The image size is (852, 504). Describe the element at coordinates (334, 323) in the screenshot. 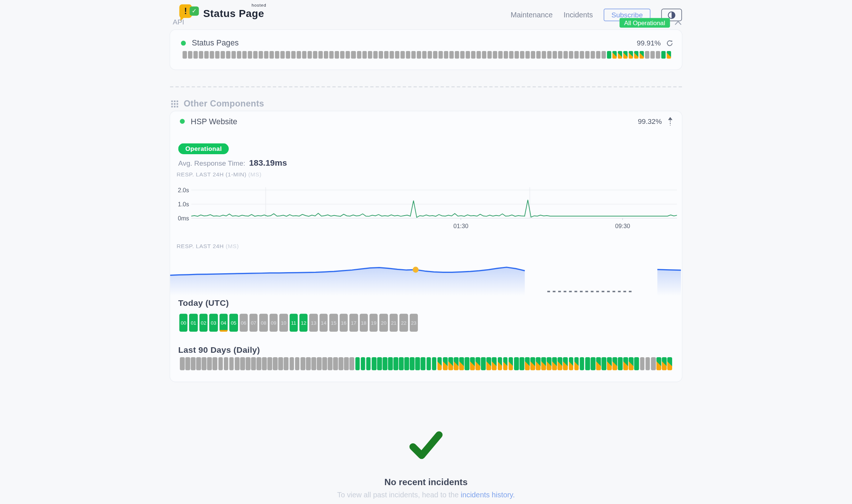

I see `hour-block: 15` at that location.